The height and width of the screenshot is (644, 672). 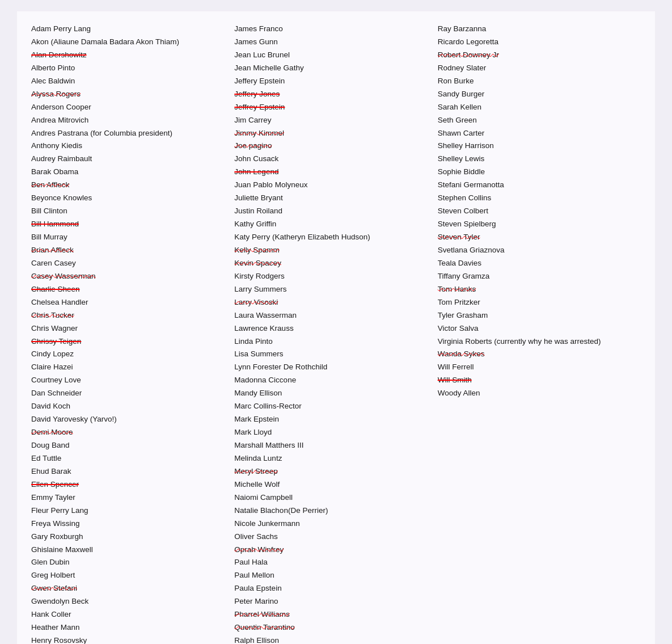 What do you see at coordinates (56, 289) in the screenshot?
I see `strikethrough-name: Charlie Sheen` at bounding box center [56, 289].